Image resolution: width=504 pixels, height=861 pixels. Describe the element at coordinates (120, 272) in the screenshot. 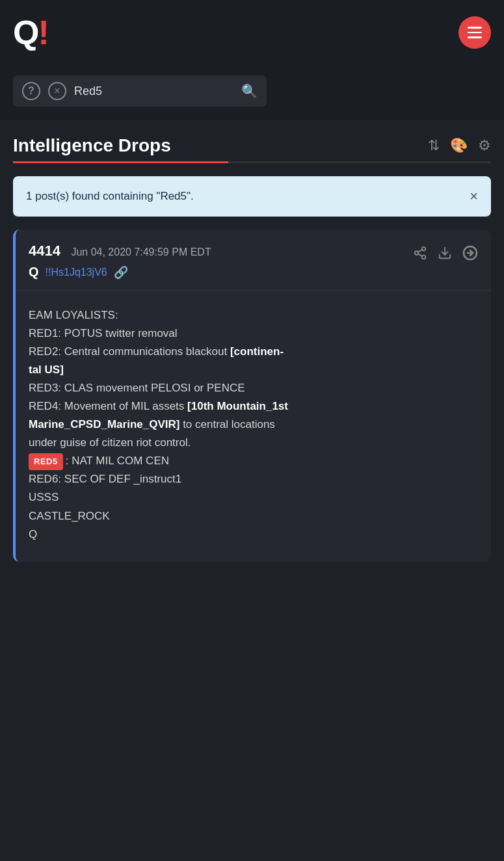

I see `post-author-row: Q !!Hs1Jq13jV6 🔗` at that location.